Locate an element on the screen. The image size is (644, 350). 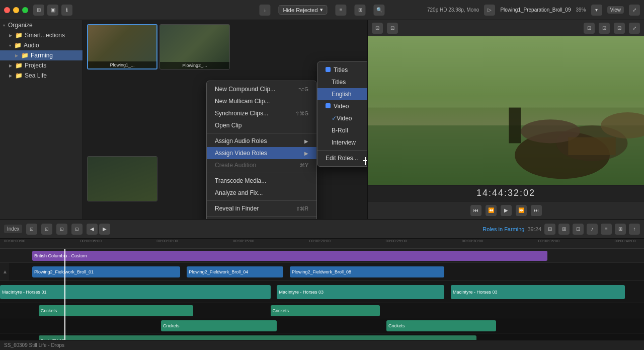
sub-titles-sub: Titles is located at coordinates (342, 82).